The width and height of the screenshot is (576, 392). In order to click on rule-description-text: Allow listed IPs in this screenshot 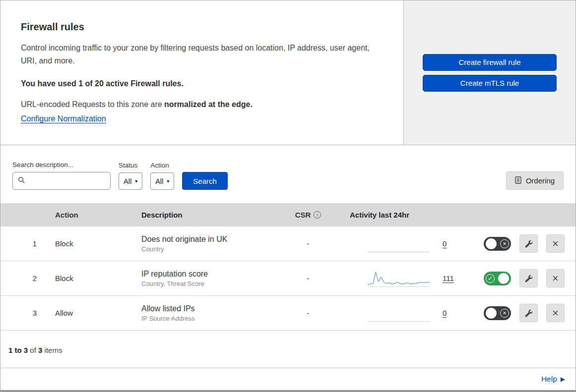, I will do `click(210, 309)`.